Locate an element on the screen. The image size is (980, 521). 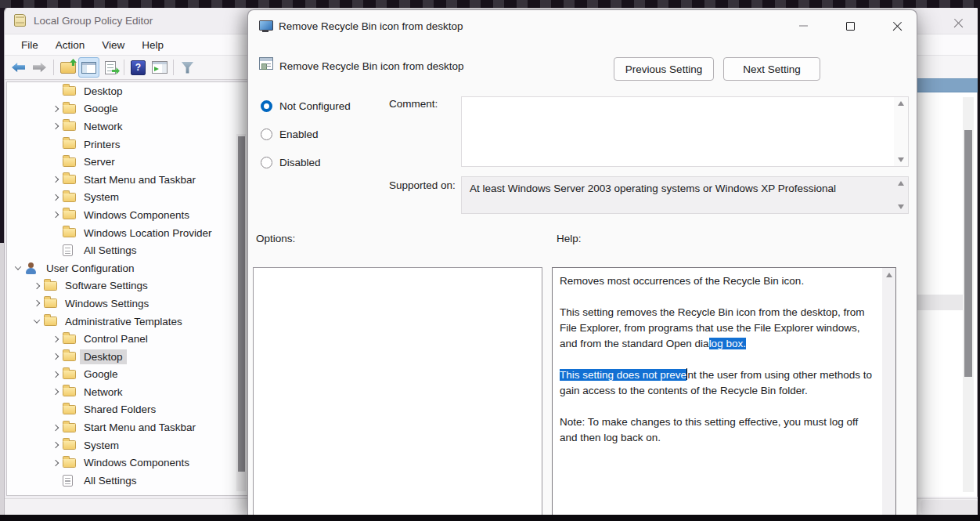
tree-item-printers: Printers is located at coordinates (128, 144).